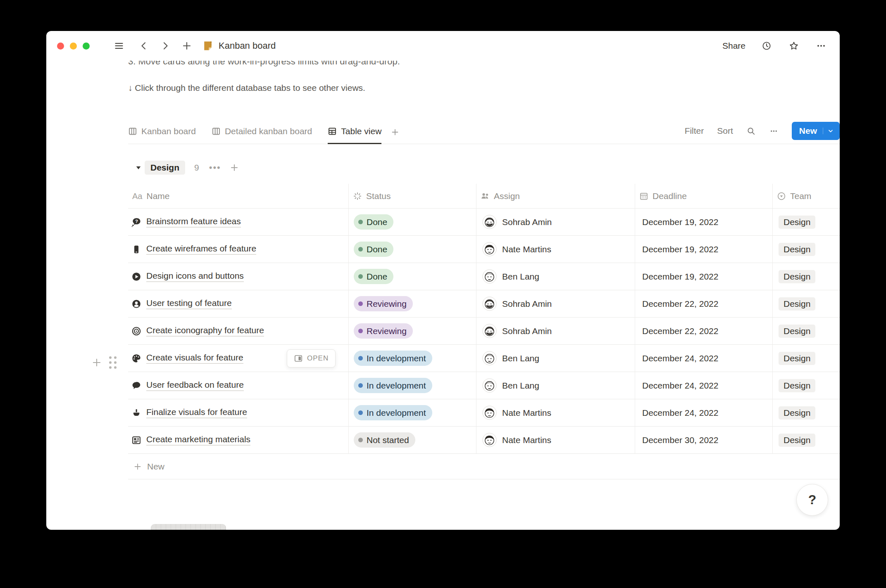 The image size is (886, 588). What do you see at coordinates (215, 168) in the screenshot?
I see `group-more-options: •••` at bounding box center [215, 168].